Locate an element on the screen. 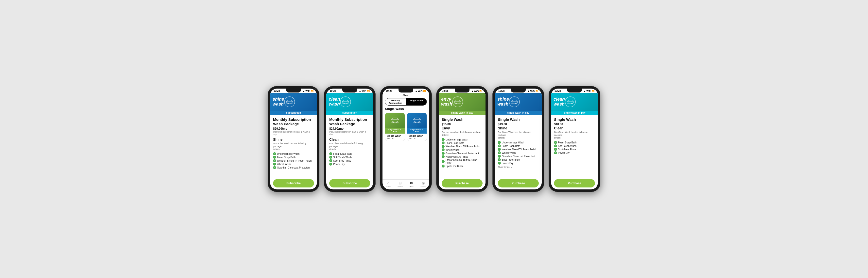  phone-5: 19:28 ▲ WiFi 📶 ✕ shine wash is located at coordinates (518, 139).